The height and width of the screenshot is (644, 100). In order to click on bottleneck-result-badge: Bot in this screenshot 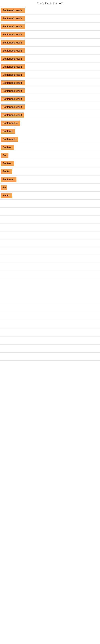, I will do `click(4, 155)`.